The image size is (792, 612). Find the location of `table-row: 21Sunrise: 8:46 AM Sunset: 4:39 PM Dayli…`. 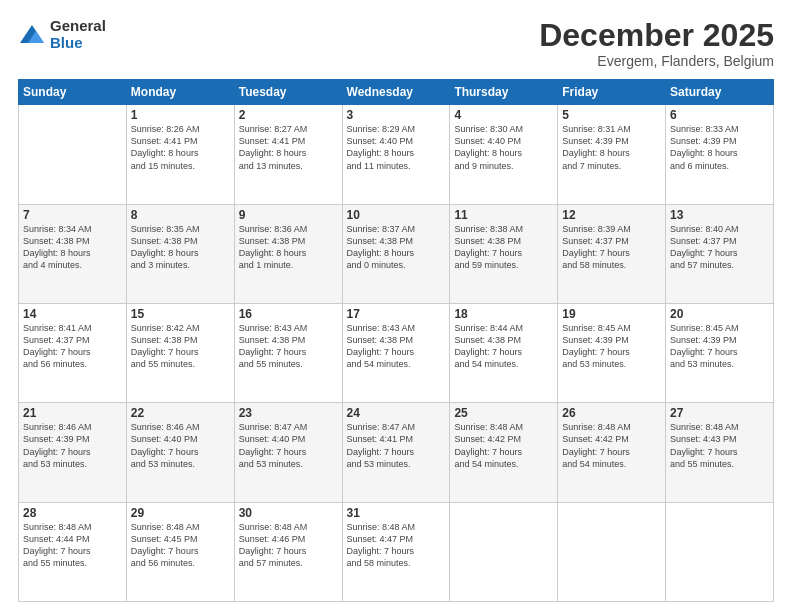

table-row: 21Sunrise: 8:46 AM Sunset: 4:39 PM Dayli… is located at coordinates (73, 452).